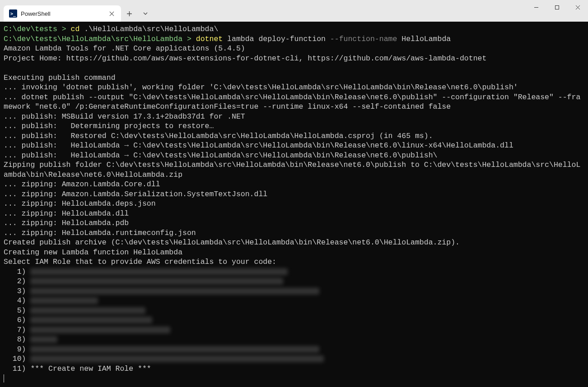 This screenshot has width=588, height=387. I want to click on title-bar: >_ PowerShell, so click(294, 11).